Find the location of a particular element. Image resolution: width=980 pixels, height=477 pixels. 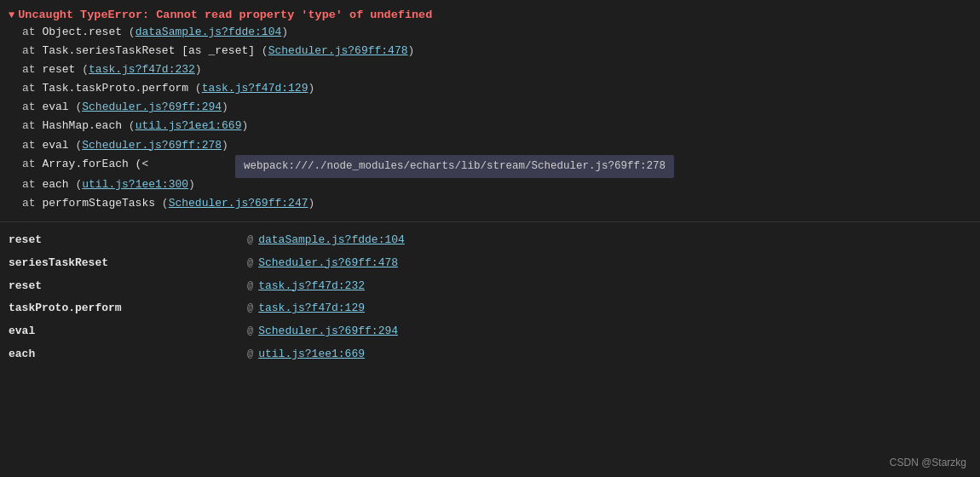

call-stack-func-2: reset is located at coordinates (128, 286).